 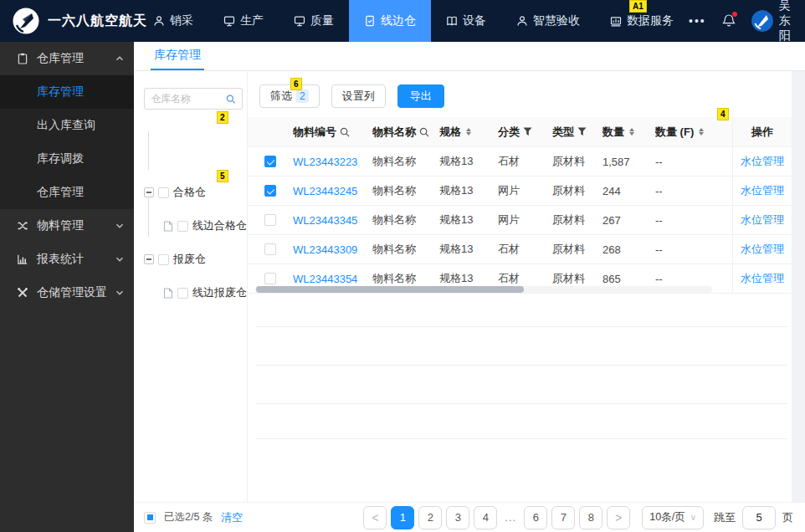 What do you see at coordinates (556, 21) in the screenshot?
I see `nav-item-label: 智慧验收` at bounding box center [556, 21].